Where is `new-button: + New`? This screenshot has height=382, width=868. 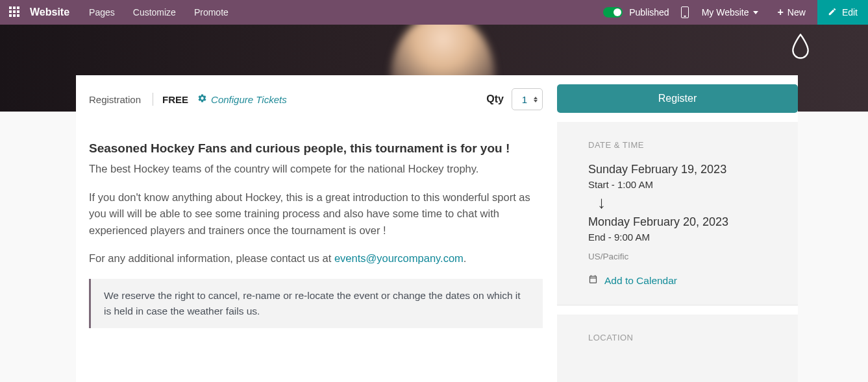 new-button: + New is located at coordinates (792, 12).